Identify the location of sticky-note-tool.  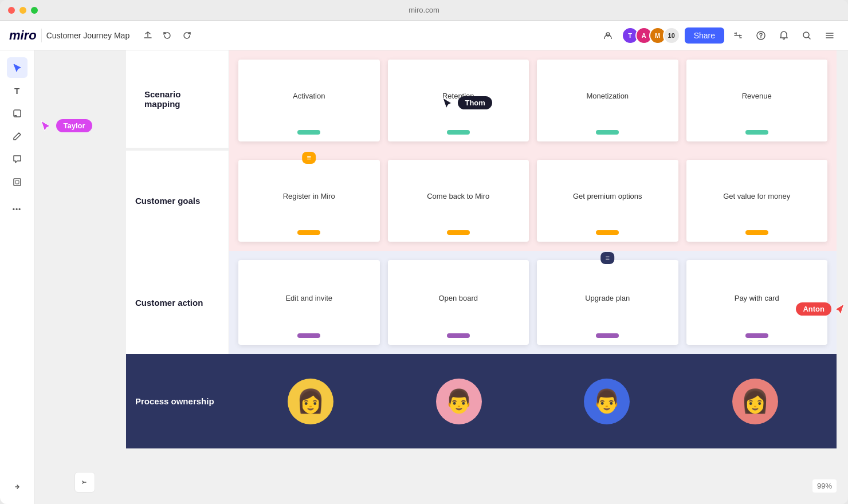
(17, 113).